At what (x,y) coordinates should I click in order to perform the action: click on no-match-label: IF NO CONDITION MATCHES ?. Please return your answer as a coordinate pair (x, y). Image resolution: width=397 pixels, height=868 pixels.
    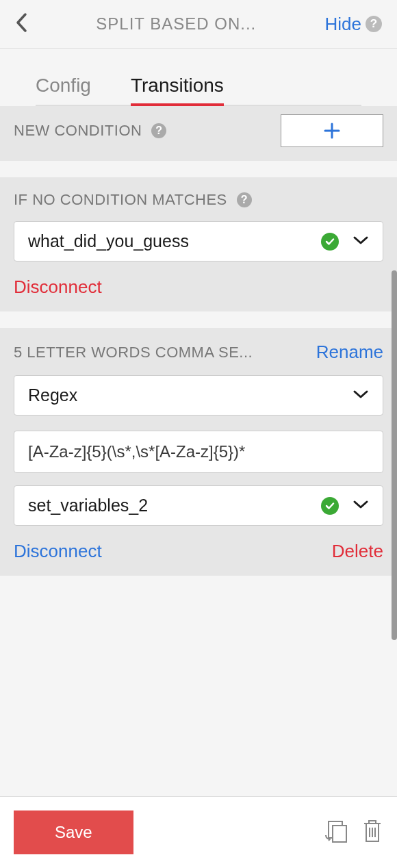
    Looking at the image, I should click on (198, 200).